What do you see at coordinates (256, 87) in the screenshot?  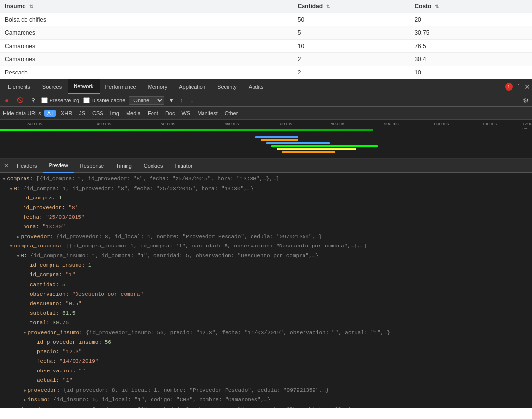 I see `tab-audits: Audits` at bounding box center [256, 87].